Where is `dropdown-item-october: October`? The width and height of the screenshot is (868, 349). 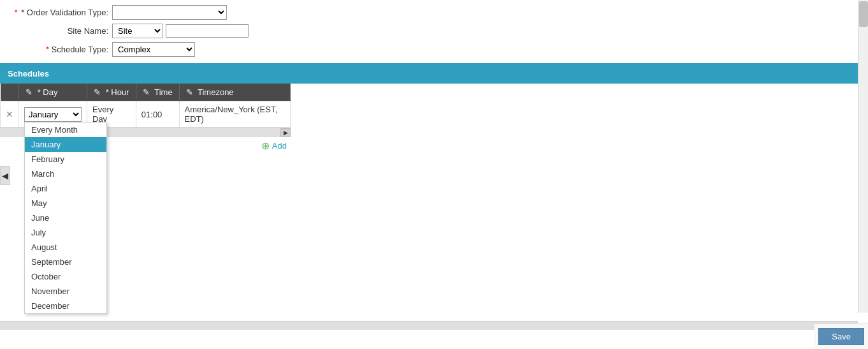 dropdown-item-october: October is located at coordinates (66, 277).